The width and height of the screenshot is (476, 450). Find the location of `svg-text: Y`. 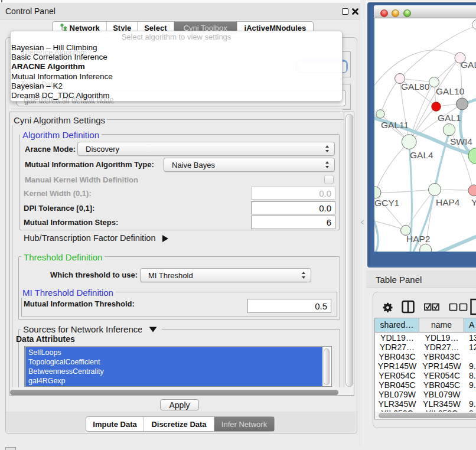

svg-text: Y is located at coordinates (474, 202).